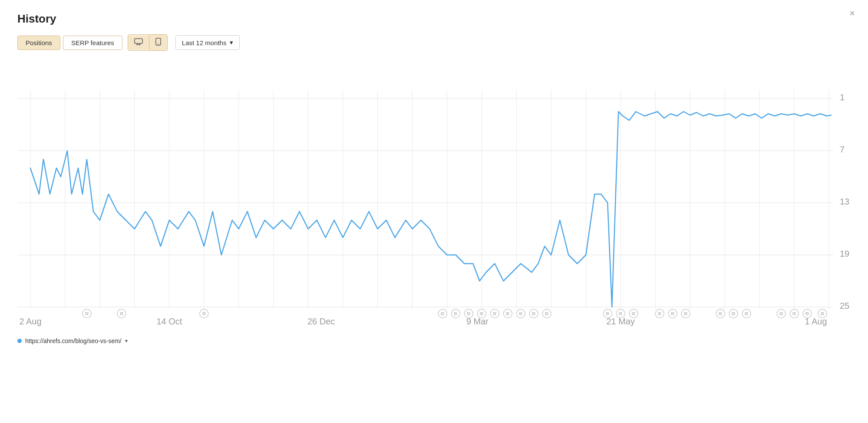  I want to click on legend-dot, so click(20, 341).